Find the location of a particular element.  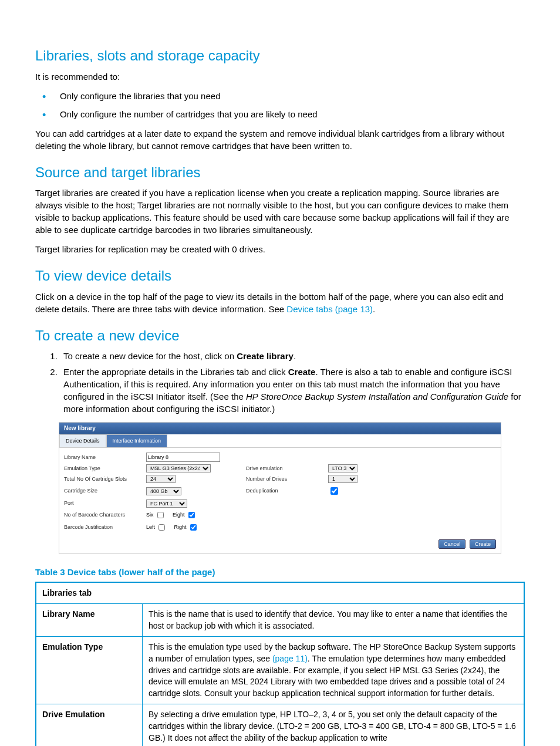

label-library-name: Library Name is located at coordinates (102, 458).